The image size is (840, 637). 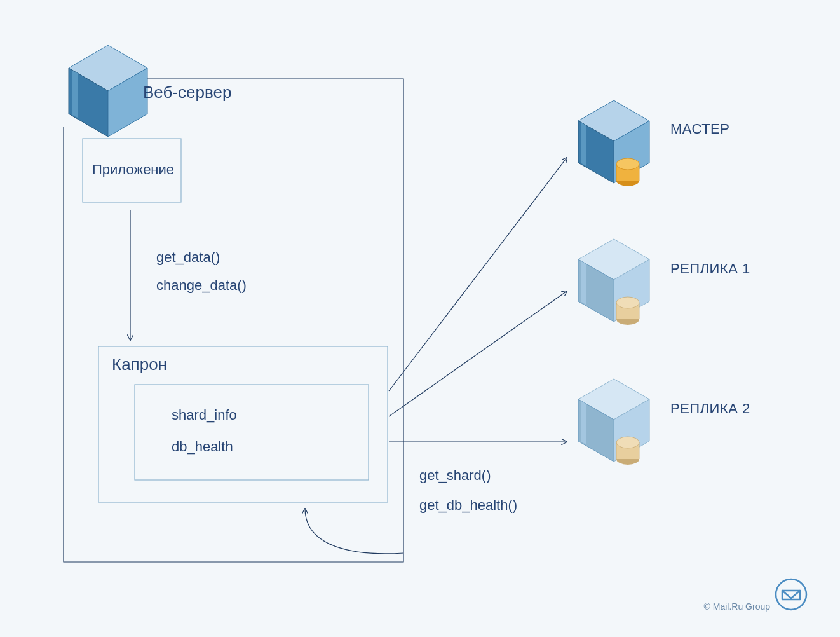 What do you see at coordinates (614, 282) in the screenshot?
I see `replica1-server-icon` at bounding box center [614, 282].